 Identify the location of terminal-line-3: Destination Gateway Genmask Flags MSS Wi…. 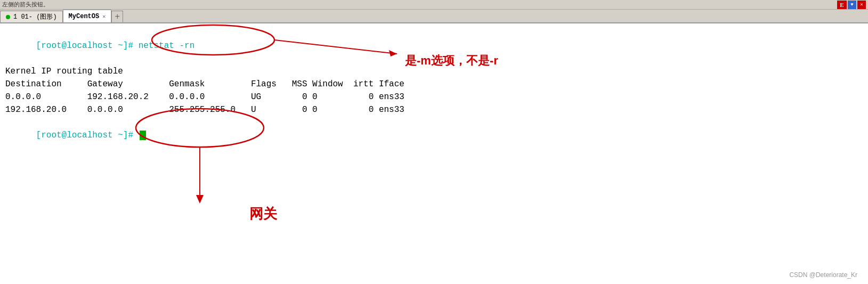
(434, 84).